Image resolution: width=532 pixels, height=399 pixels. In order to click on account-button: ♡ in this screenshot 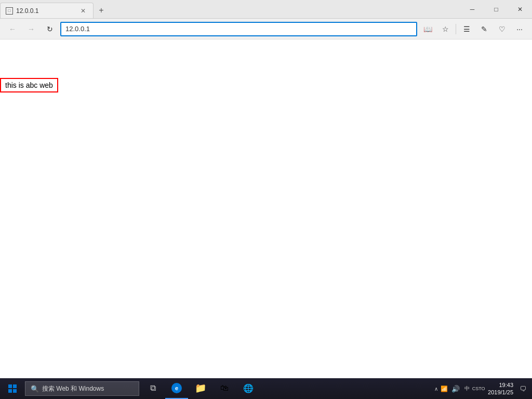, I will do `click(502, 29)`.